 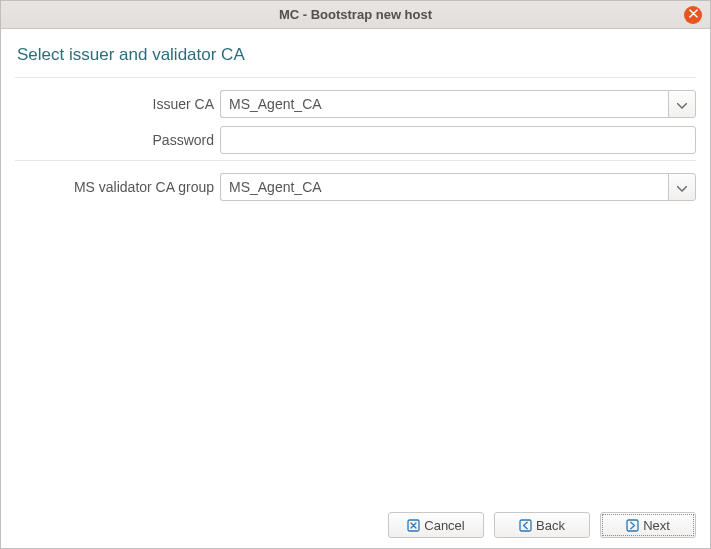 What do you see at coordinates (118, 187) in the screenshot?
I see `label-validator-group: MS validator CA group` at bounding box center [118, 187].